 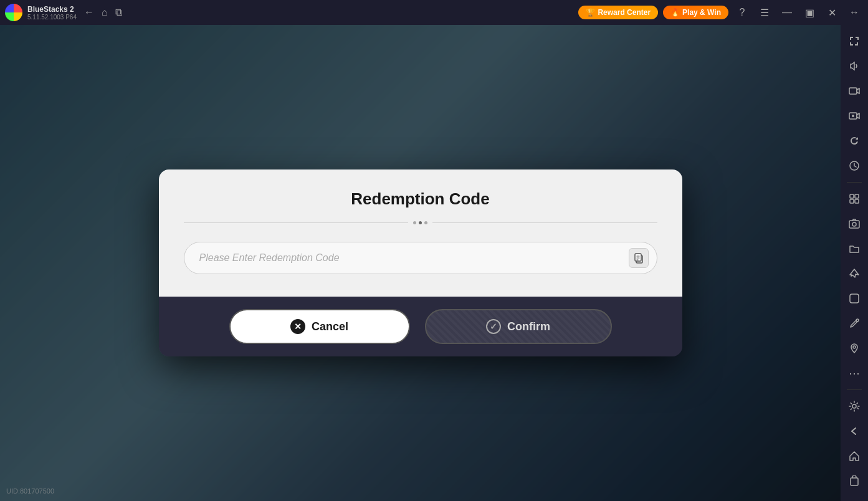 I want to click on reward-label: Reward Center, so click(x=624, y=12).